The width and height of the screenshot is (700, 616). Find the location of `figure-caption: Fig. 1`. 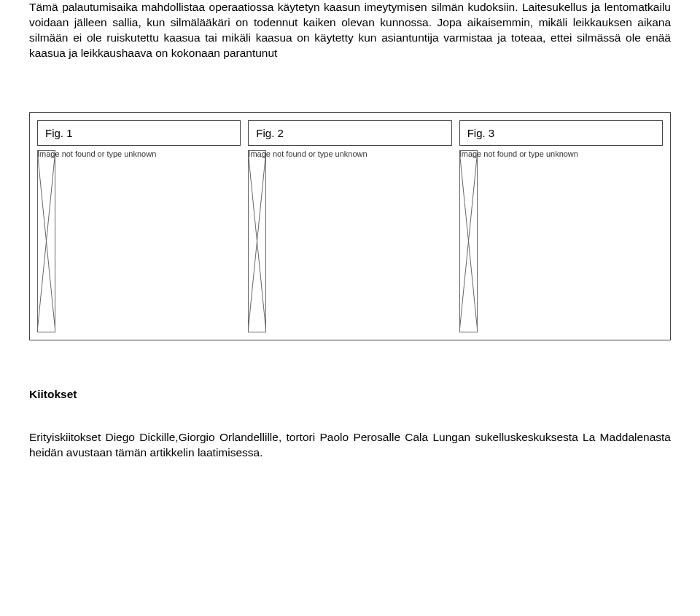

figure-caption: Fig. 1 is located at coordinates (139, 133).